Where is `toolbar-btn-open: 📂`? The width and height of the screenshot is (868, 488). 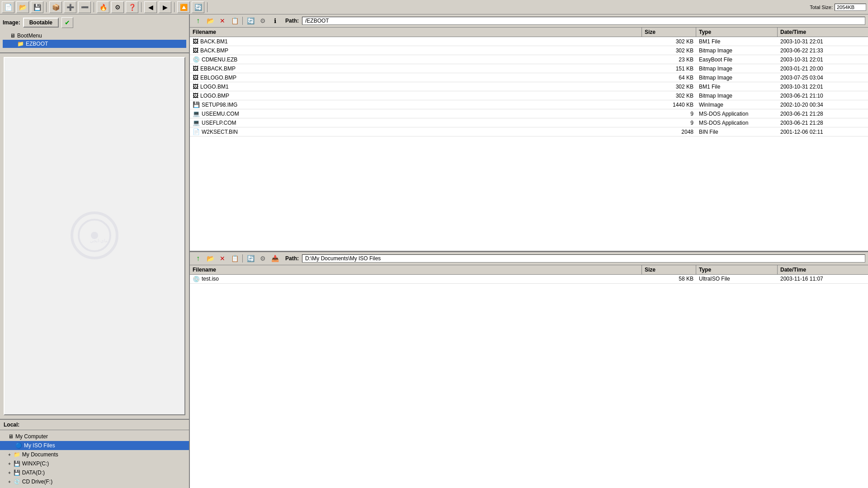
toolbar-btn-open: 📂 is located at coordinates (23, 7).